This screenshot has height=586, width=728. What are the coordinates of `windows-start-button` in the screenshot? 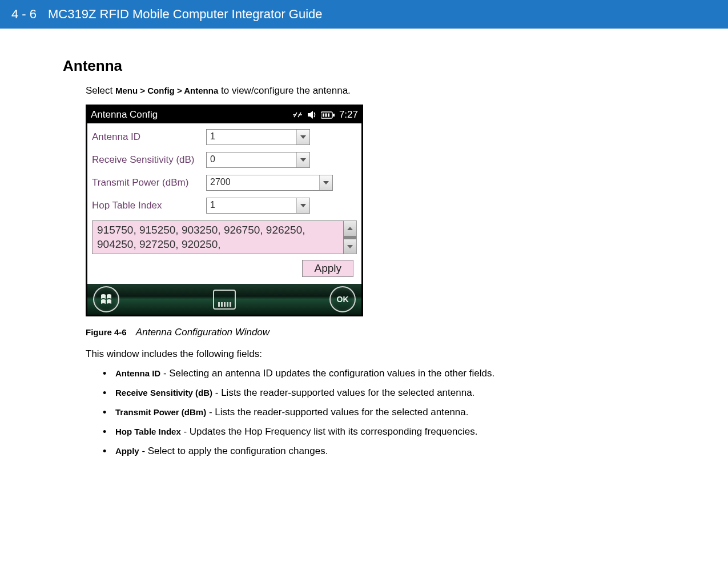 It's located at (106, 299).